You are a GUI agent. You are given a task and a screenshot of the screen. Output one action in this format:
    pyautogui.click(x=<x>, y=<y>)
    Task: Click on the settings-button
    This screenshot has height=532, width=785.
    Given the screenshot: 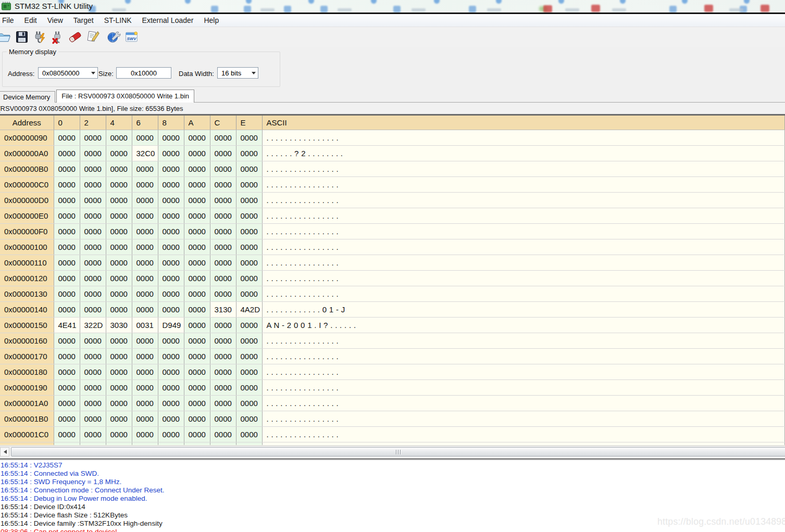 What is the action you would take?
    pyautogui.click(x=114, y=37)
    